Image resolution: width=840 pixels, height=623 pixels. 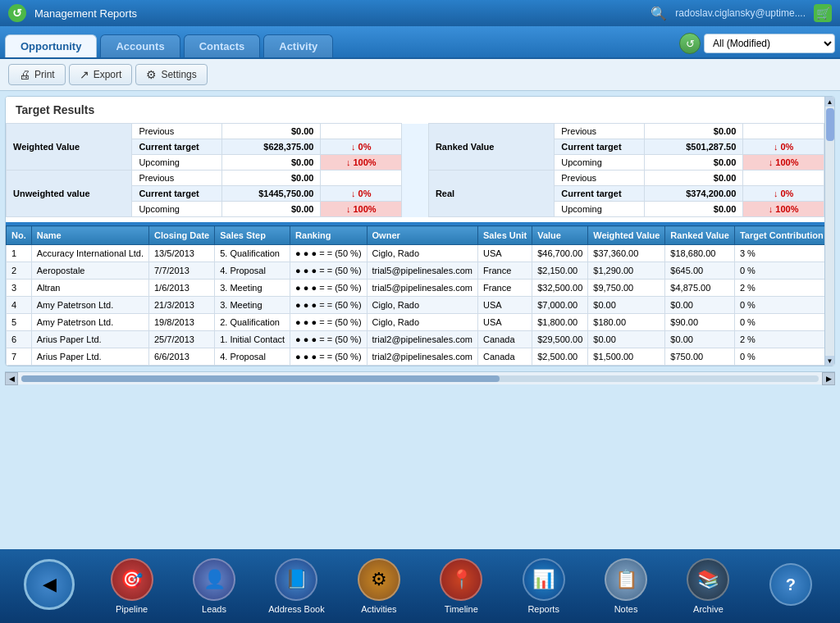 I want to click on settings-icon: ⚙, so click(x=151, y=75).